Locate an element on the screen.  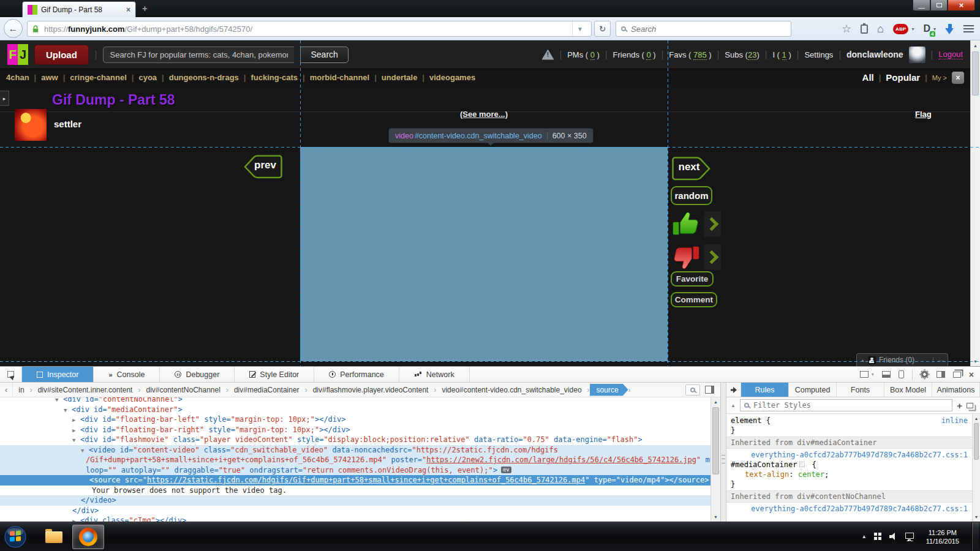
event-badge: ev is located at coordinates (506, 470).